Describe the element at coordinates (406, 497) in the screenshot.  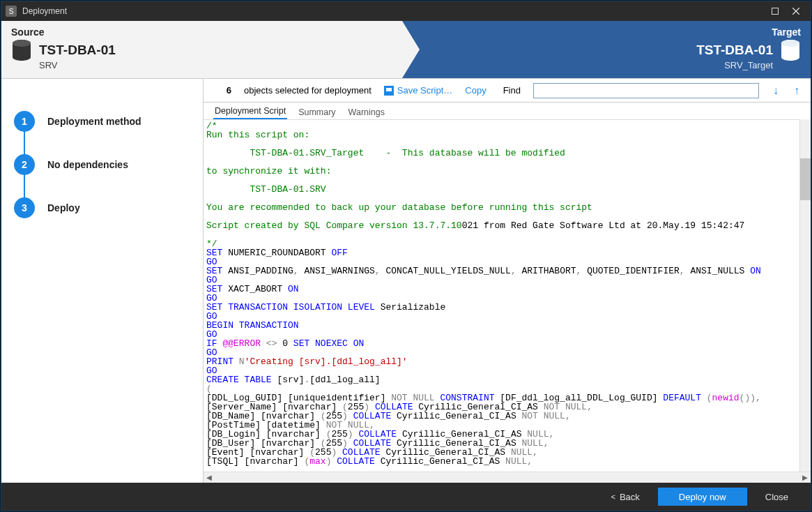
I see `footer-bar: Back Deploy now Close` at that location.